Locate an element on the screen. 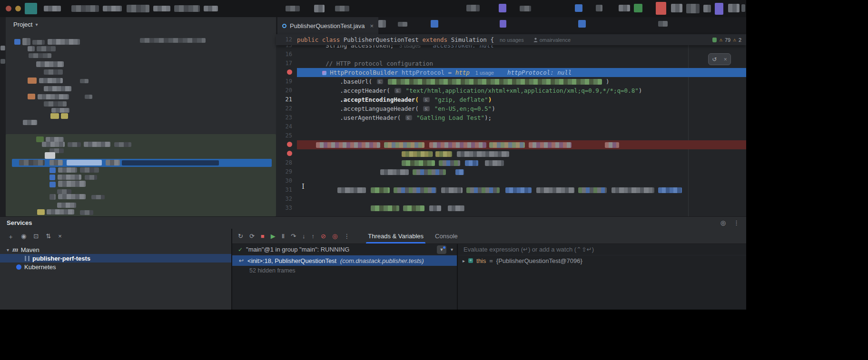  services-panel-header: Services ◎⋮ is located at coordinates (373, 223).